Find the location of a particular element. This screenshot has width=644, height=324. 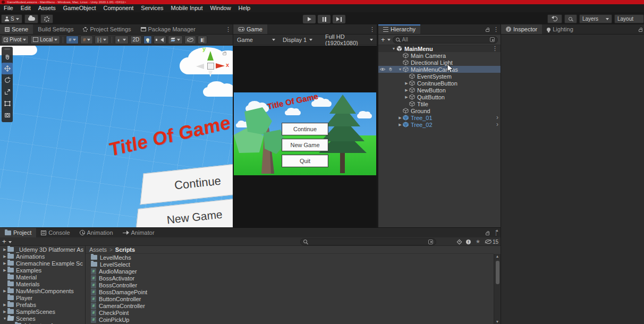

hierarchy-search-input: All is located at coordinates (445, 40).